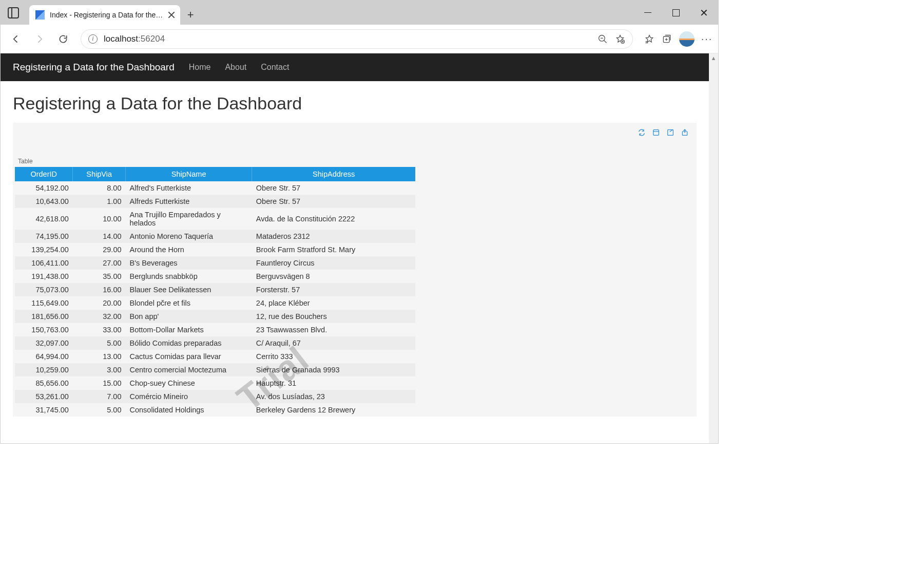  I want to click on cell-shipvia: 20.00, so click(100, 303).